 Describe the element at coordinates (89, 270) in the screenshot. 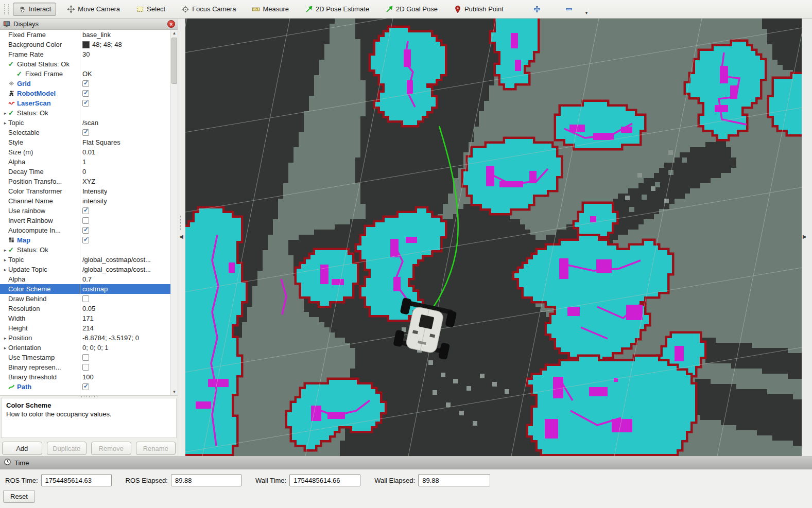

I see `tree-row-update-topic: ▸Update Topic/global_costmap/cost...` at that location.